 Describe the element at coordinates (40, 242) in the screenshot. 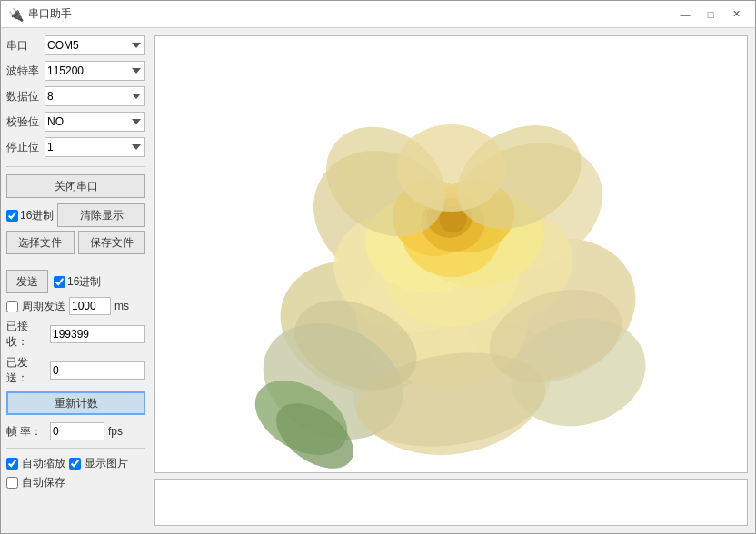

I see `select-file-button: 选择文件` at that location.